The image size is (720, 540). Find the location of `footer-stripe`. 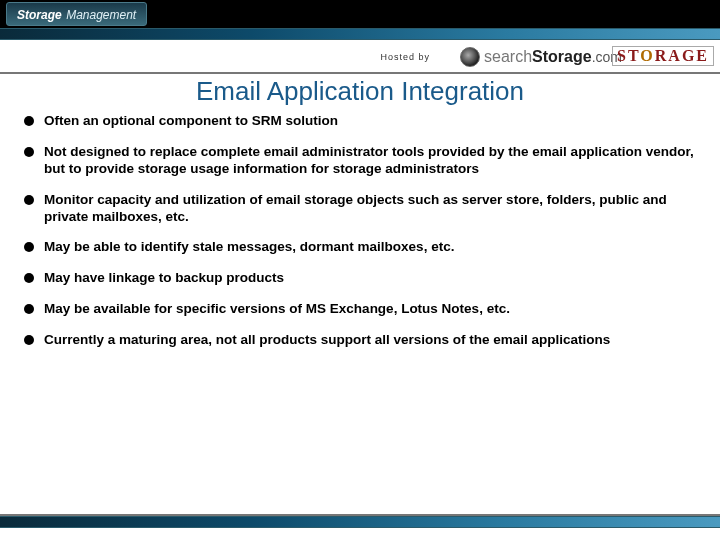

footer-stripe is located at coordinates (360, 522).